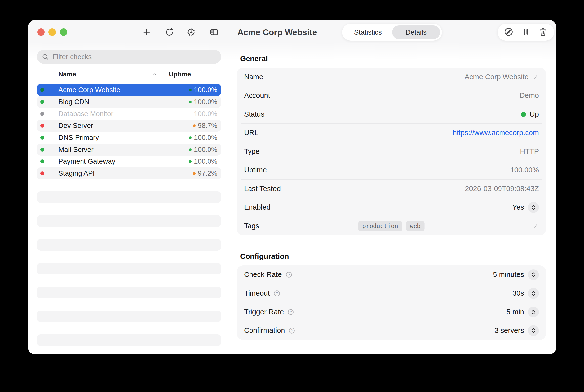 The height and width of the screenshot is (392, 584). I want to click on check-row: DNS Primary100.0%, so click(129, 138).